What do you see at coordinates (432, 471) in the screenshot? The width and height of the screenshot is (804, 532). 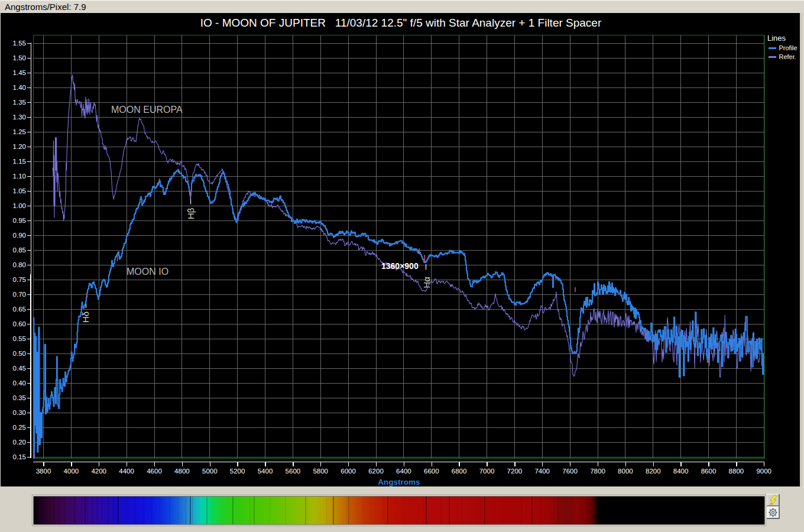 I see `svg-text: 6600` at bounding box center [432, 471].